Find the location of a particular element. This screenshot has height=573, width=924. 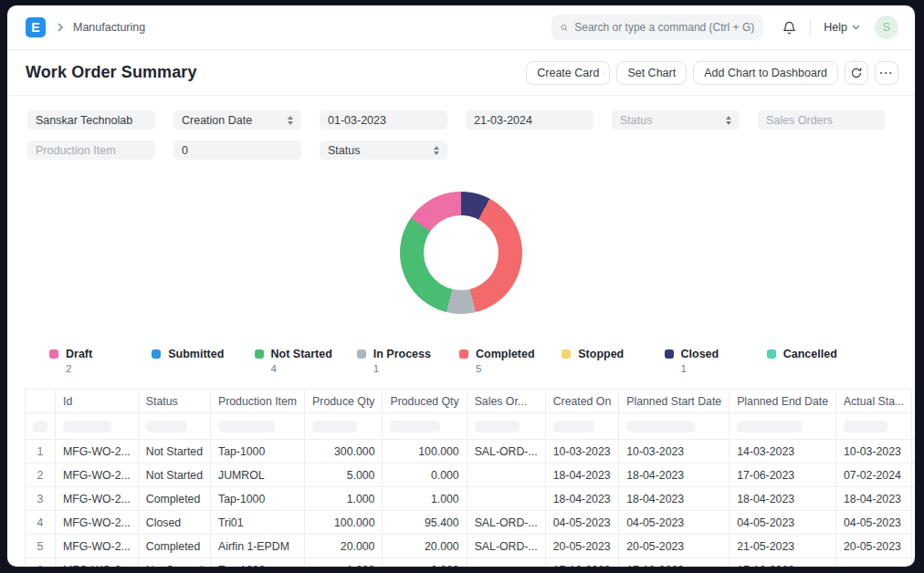

cell-created-on: 18-04-2023 is located at coordinates (583, 499).